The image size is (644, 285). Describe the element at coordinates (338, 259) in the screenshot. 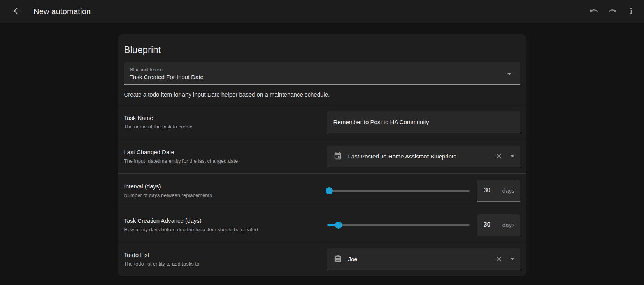

I see `clipboard-icon` at that location.